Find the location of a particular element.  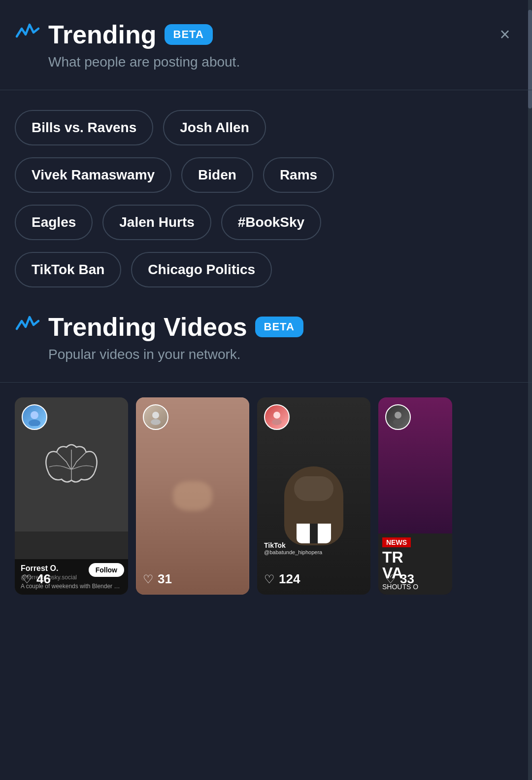

like-count-2: 31 is located at coordinates (165, 579).